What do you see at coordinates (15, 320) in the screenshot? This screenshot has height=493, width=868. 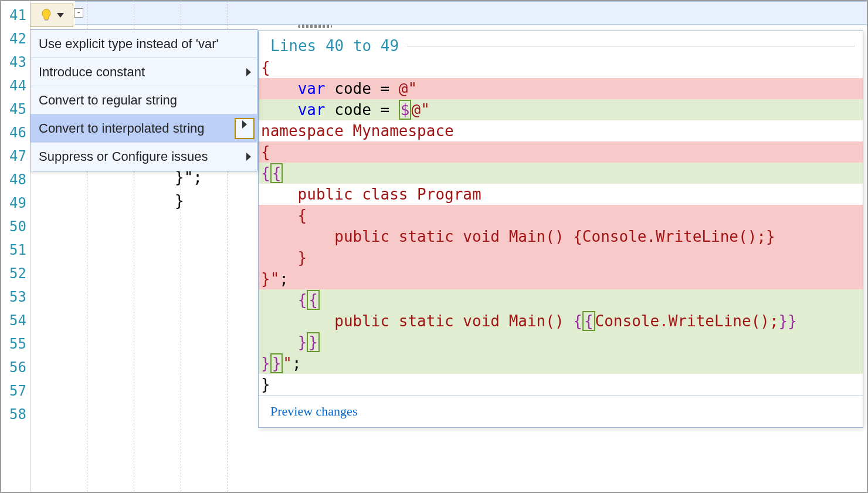 I see `line-number: 54` at bounding box center [15, 320].